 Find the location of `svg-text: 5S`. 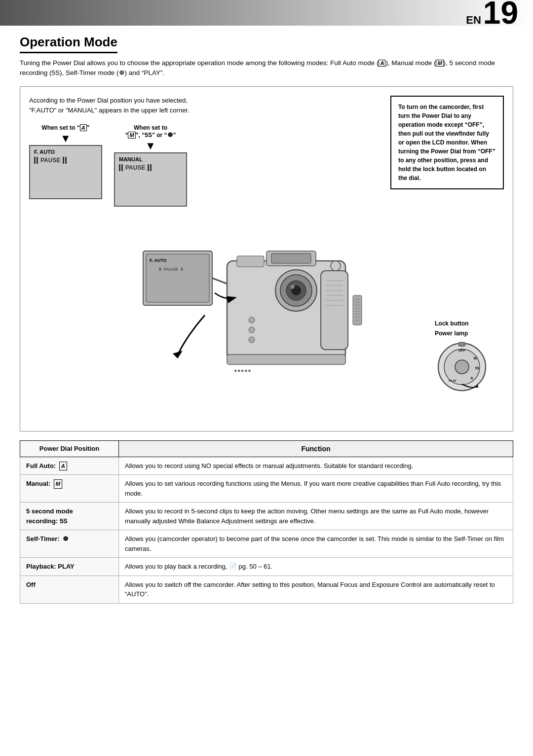

svg-text: 5S is located at coordinates (478, 368).